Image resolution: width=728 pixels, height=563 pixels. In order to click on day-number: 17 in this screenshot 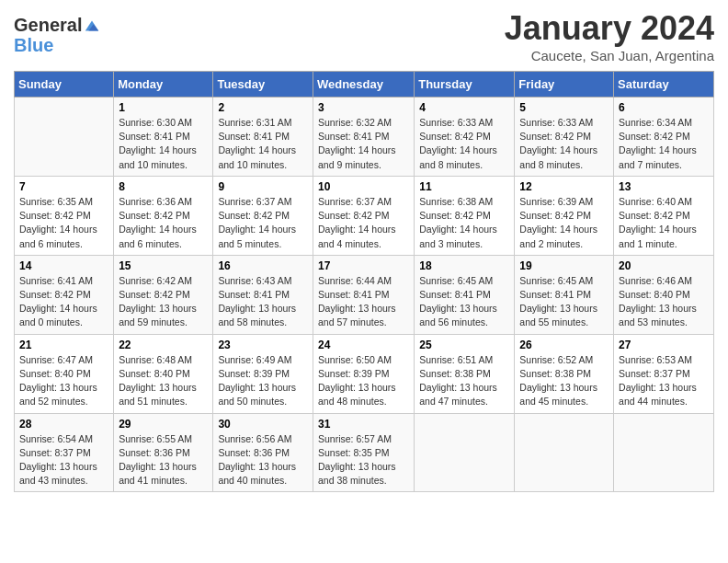, I will do `click(364, 266)`.